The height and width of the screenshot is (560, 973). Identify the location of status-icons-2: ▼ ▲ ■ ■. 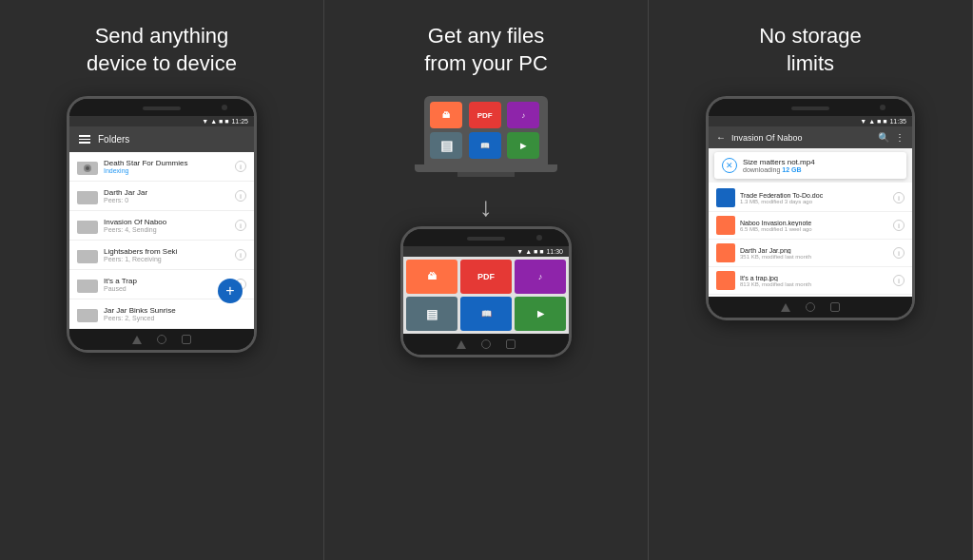
(530, 251).